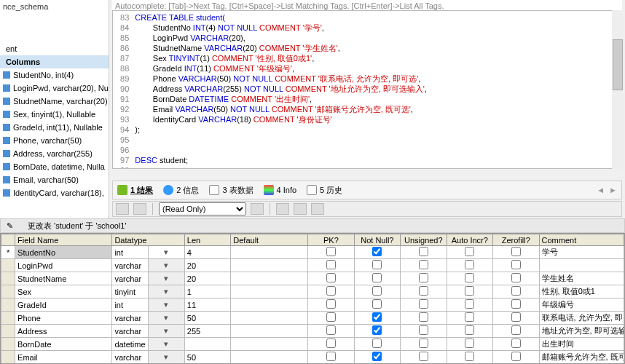 Image resolution: width=625 pixels, height=364 pixels. What do you see at coordinates (54, 193) in the screenshot?
I see `col-item: IdentityCard, varchar(18),` at bounding box center [54, 193].